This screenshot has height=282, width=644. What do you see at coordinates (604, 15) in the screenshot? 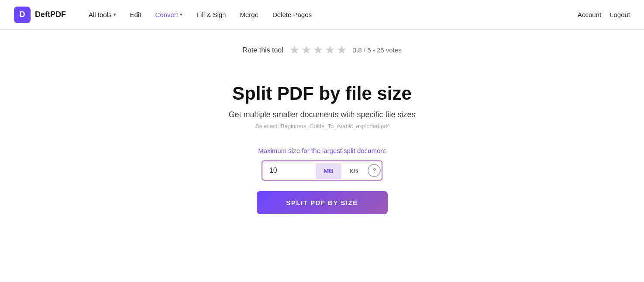
I see `nav-right: Account Logout` at bounding box center [604, 15].